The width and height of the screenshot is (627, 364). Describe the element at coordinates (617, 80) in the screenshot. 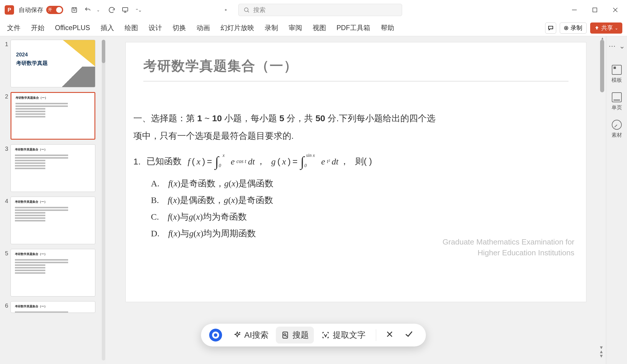

I see `panel-label: 模板` at that location.